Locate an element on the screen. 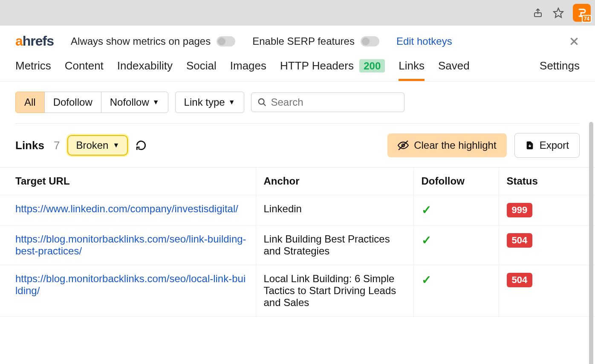 The image size is (595, 364). toggle-label: Enable SERP features is located at coordinates (303, 41).